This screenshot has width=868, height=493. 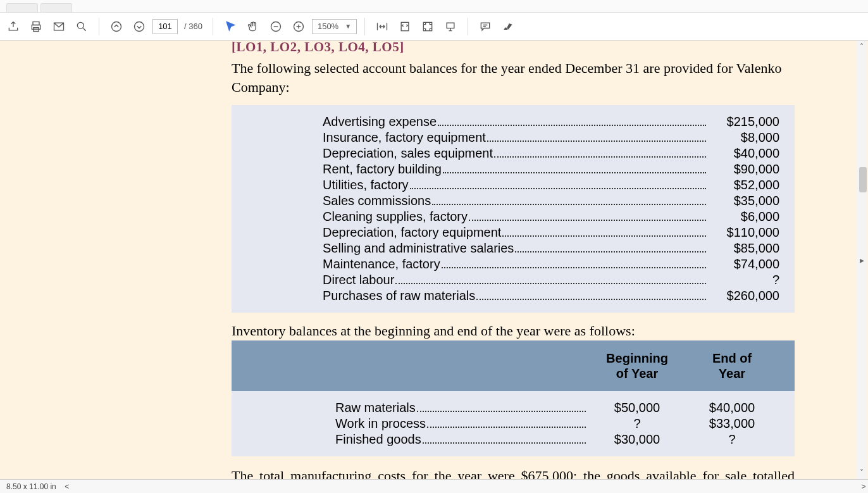 What do you see at coordinates (513, 138) in the screenshot?
I see `account-row: Insurance, factory equipment$8,000` at bounding box center [513, 138].